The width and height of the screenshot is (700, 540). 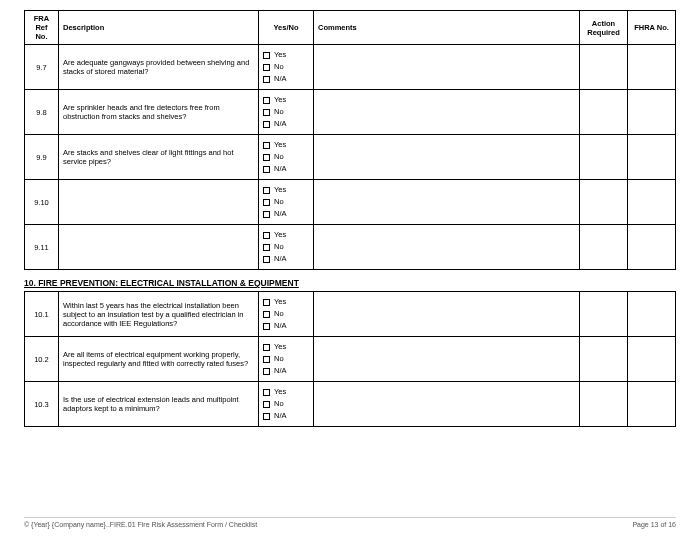 What do you see at coordinates (42, 28) in the screenshot?
I see `header-ref: FRA Ref No.` at bounding box center [42, 28].